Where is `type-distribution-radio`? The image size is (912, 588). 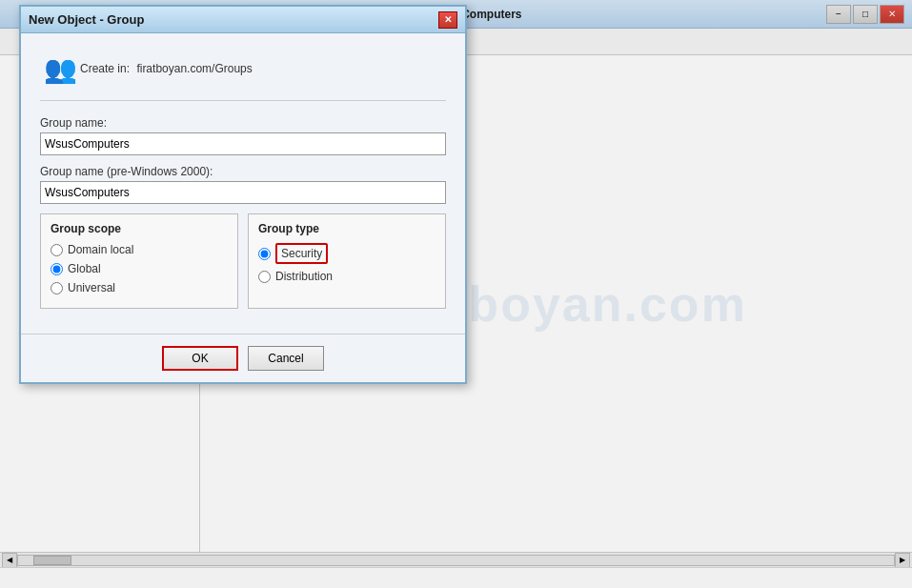 type-distribution-radio is located at coordinates (265, 276).